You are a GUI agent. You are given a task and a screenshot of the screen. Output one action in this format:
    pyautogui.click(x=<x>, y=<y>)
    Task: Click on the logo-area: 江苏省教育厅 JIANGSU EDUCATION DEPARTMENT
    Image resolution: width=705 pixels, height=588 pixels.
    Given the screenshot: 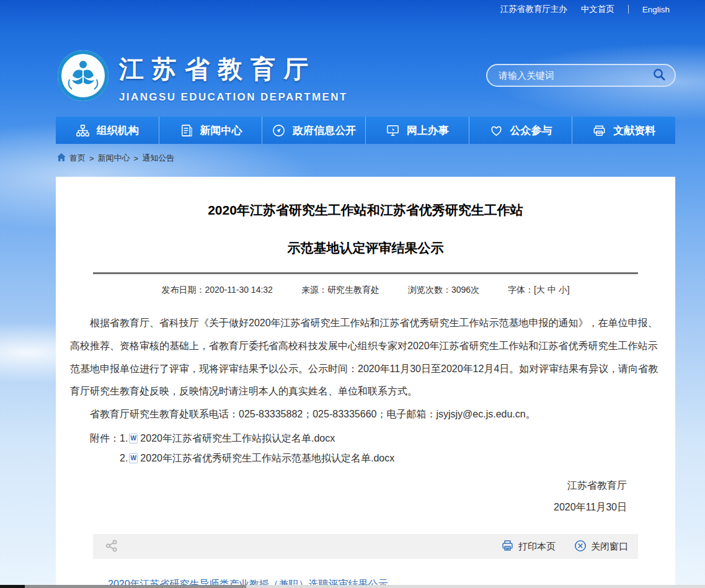 What is the action you would take?
    pyautogui.click(x=202, y=77)
    